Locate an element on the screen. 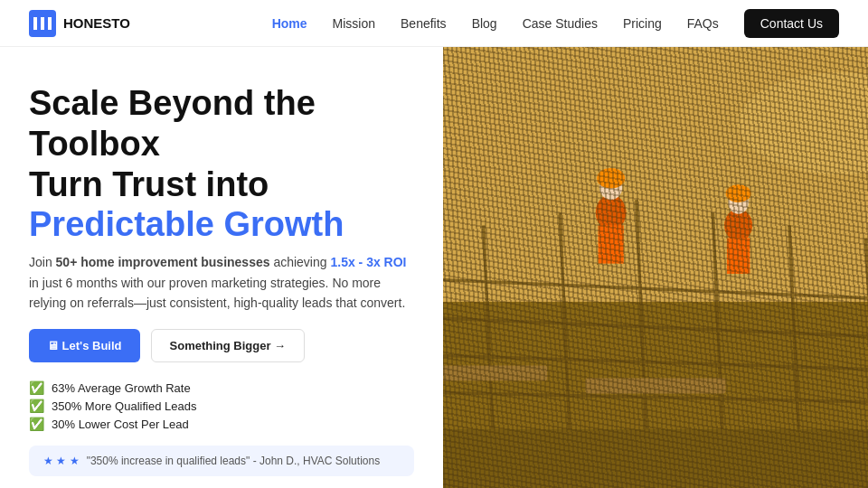 The height and width of the screenshot is (488, 868). navbar: HONESTO Home Mission Benefits Blog Case … is located at coordinates (434, 23).